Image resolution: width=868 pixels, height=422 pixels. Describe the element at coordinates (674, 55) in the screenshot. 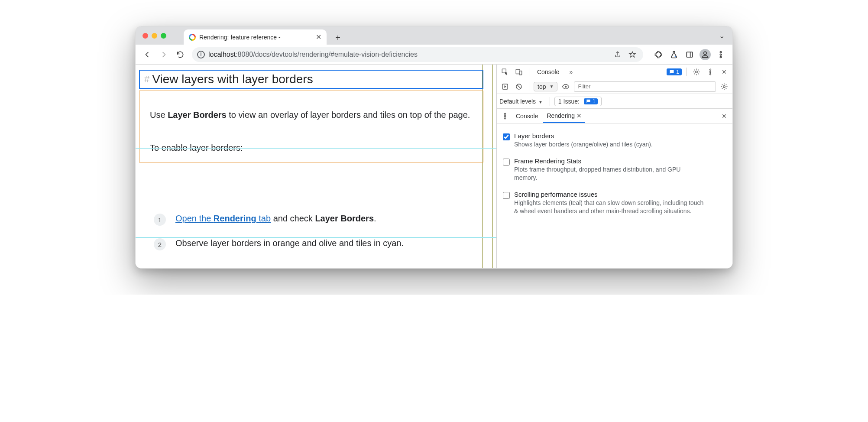

I see `labs-flask-icon` at that location.